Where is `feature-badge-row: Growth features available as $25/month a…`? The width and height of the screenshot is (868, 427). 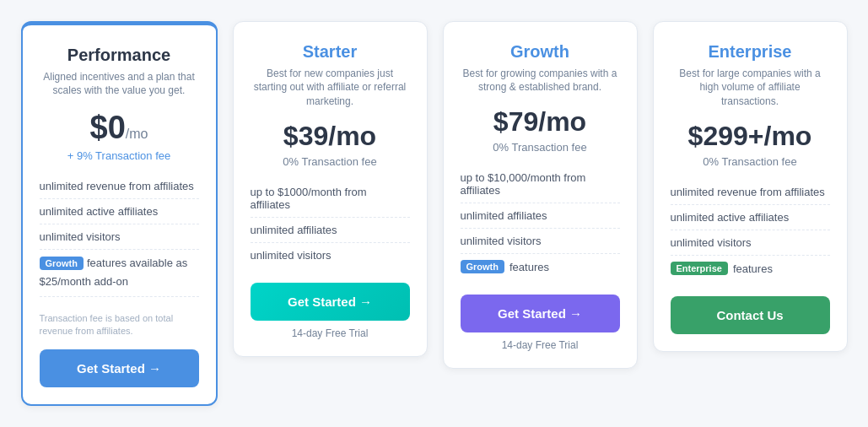 feature-badge-row: Growth features available as $25/month a… is located at coordinates (120, 273).